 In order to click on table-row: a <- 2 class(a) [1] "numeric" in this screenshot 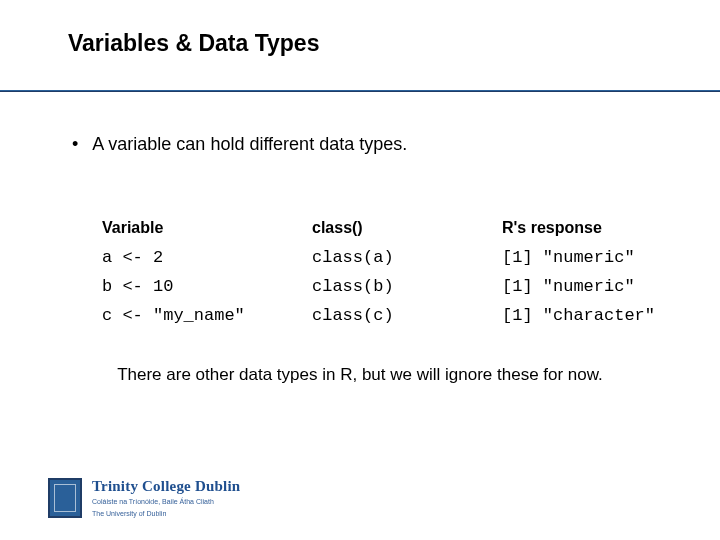, I will do `click(378, 258)`.